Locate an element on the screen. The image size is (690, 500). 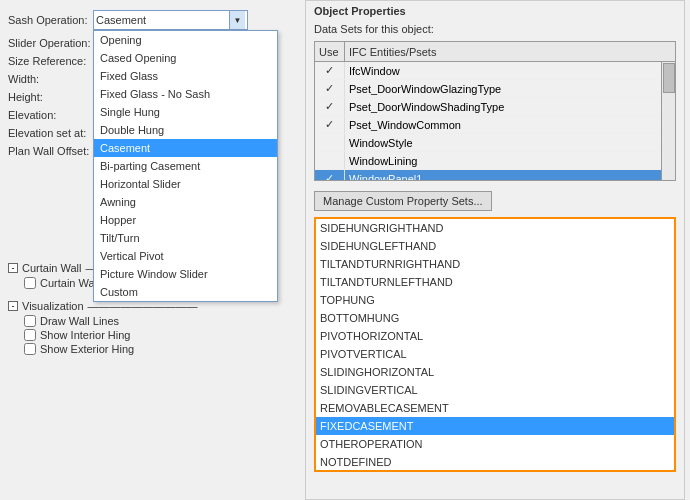
ifc-col-entities-header: IFC Entities/Psets is located at coordinates (503, 52).